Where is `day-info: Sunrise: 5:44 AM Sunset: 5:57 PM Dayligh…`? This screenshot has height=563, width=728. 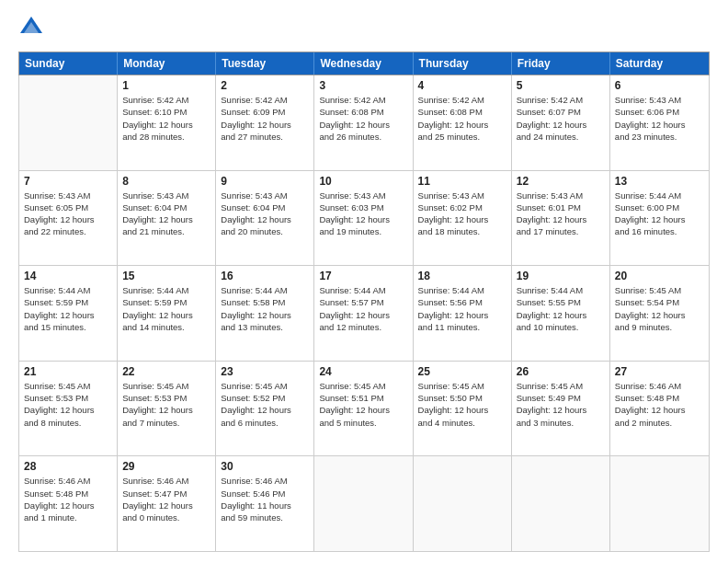 day-info: Sunrise: 5:44 AM Sunset: 5:57 PM Dayligh… is located at coordinates (363, 309).